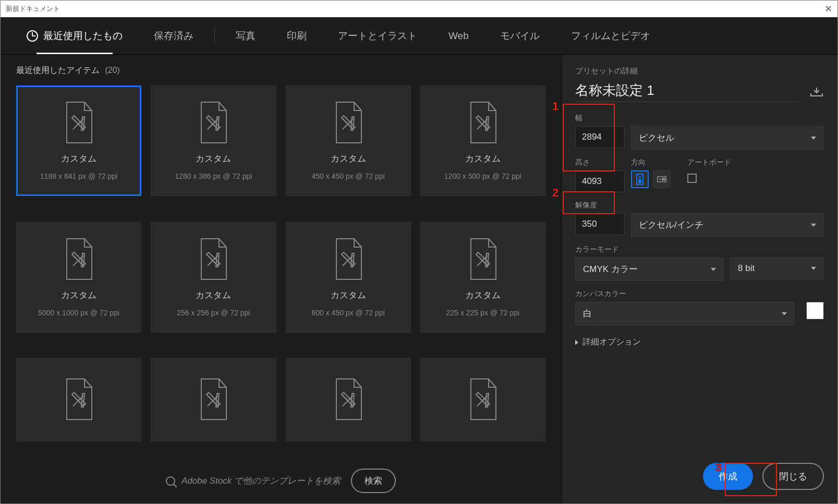  I want to click on preset-card: カスタム225 x 225 px @ 72 ppi, so click(483, 277).